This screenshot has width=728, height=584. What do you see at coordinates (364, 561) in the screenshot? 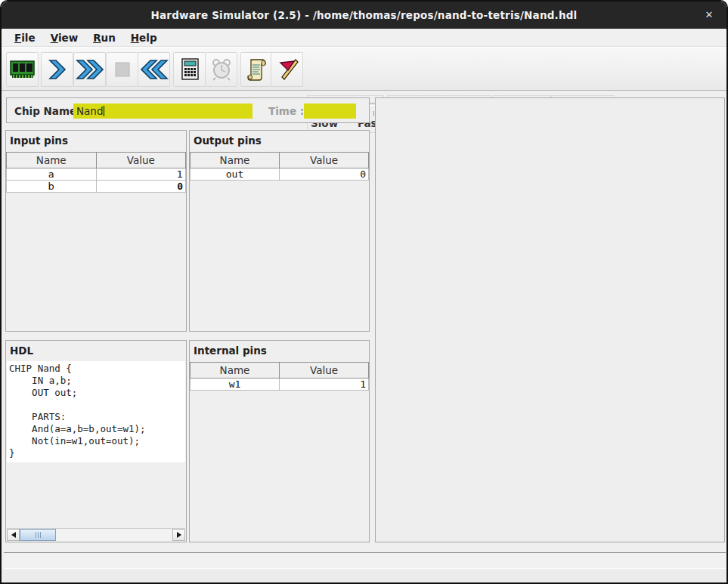
I see `status-bar` at bounding box center [364, 561].